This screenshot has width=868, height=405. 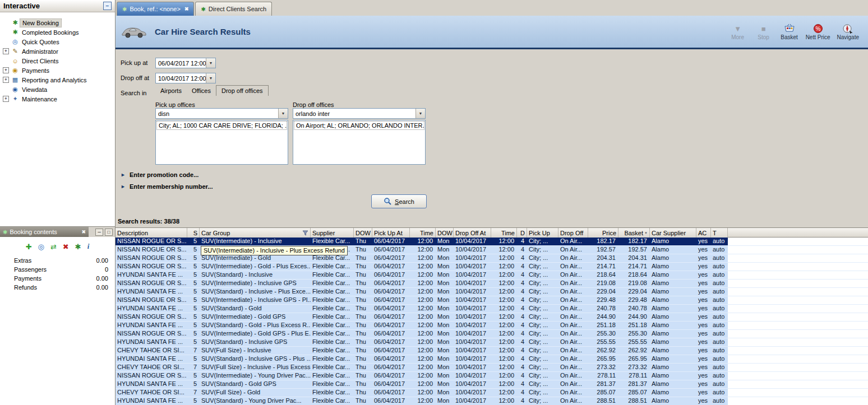 I want to click on search-button: Search, so click(x=399, y=202).